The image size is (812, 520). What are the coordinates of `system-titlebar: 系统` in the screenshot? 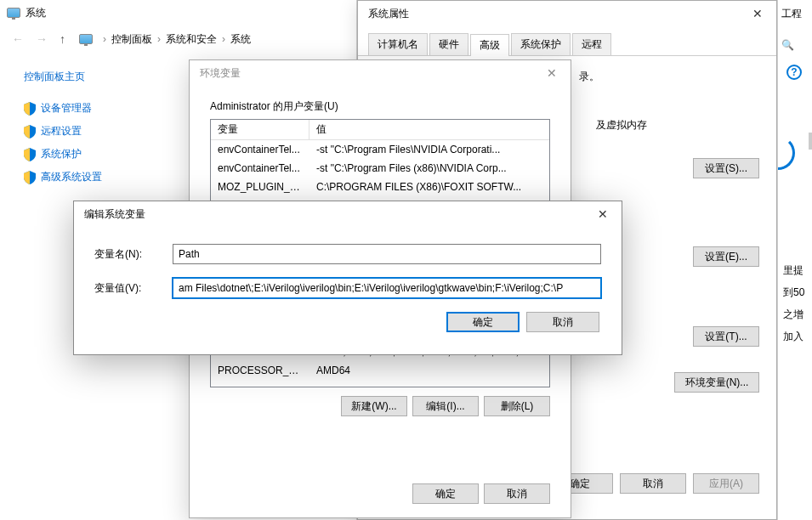 It's located at (179, 13).